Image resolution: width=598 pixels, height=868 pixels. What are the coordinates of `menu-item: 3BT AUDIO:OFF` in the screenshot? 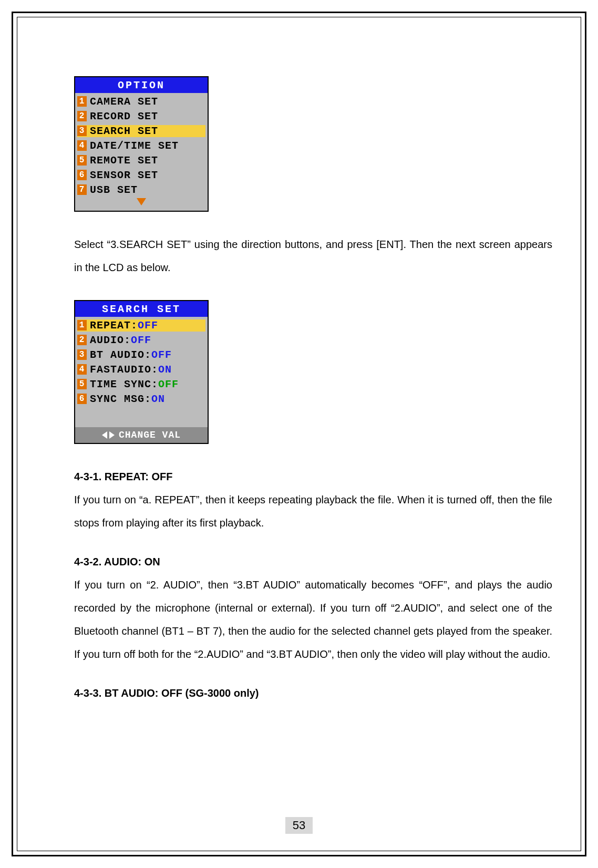 It's located at (141, 355).